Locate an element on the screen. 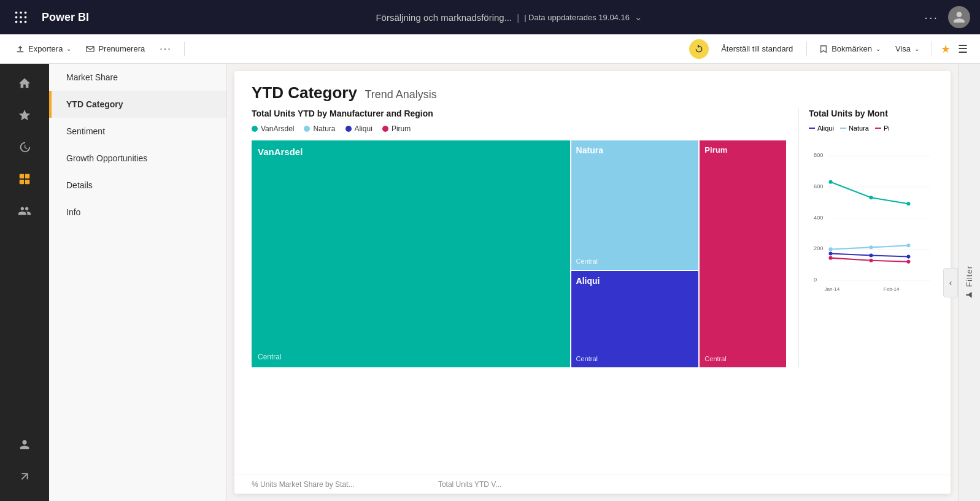  svg-text: 600 is located at coordinates (819, 186).